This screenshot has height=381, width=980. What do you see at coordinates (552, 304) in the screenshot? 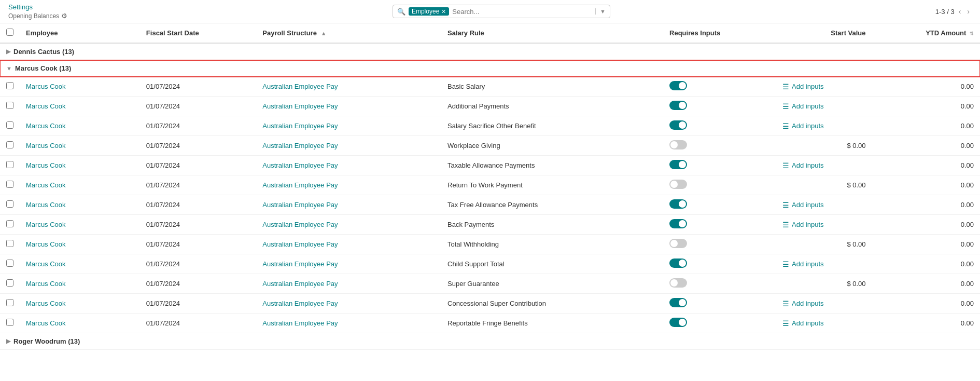
I see `salary-rule-1-11: Concessional Super Contribution` at bounding box center [552, 304].